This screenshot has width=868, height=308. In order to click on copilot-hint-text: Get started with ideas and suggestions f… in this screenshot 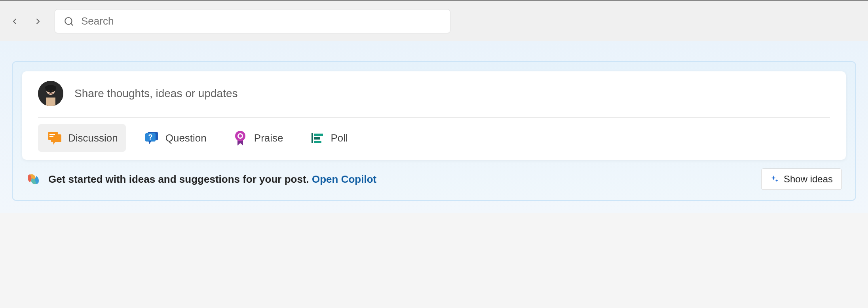, I will do `click(180, 179)`.